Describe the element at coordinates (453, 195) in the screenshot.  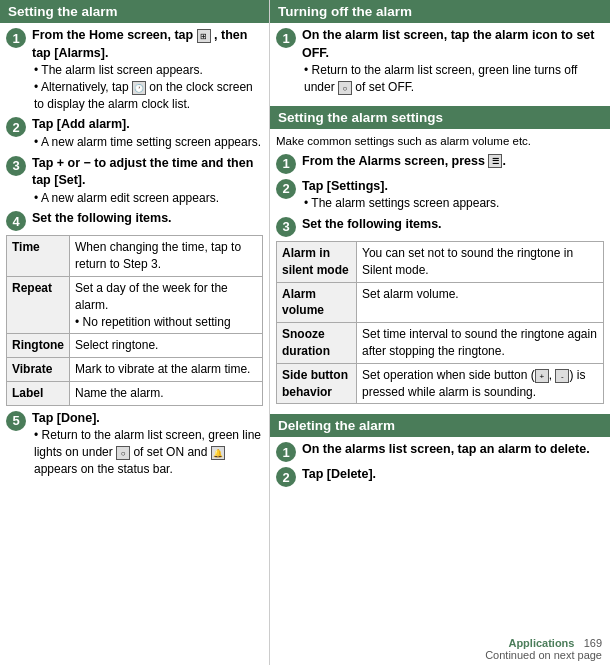
I see `r-step-2-2-content: Tap [Settings]. The alarm settings scree…` at that location.